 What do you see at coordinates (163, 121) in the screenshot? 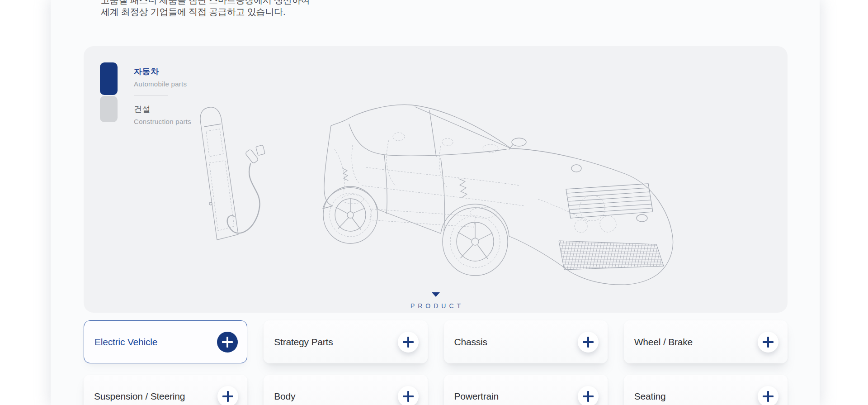
I see `tab-subtitle: Construction parts` at bounding box center [163, 121].